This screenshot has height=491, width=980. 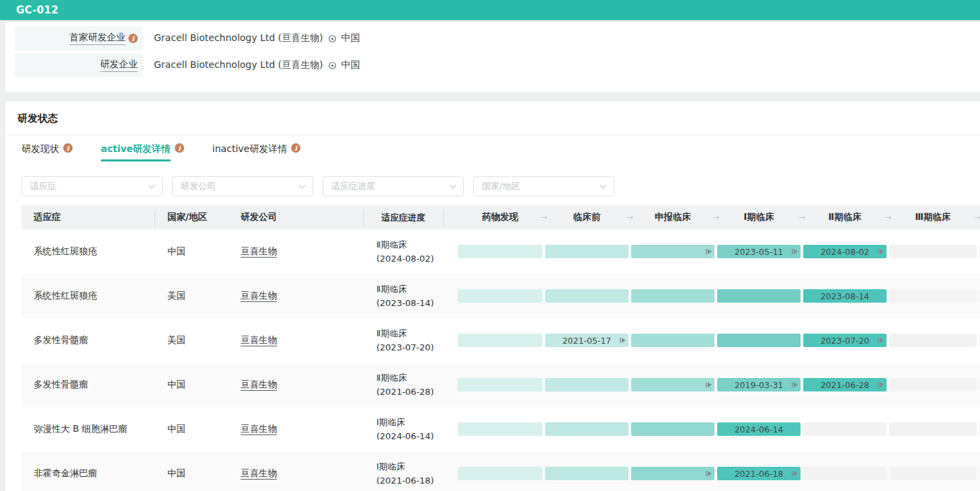 I want to click on tab-rd-overview: 研发现状 i, so click(x=47, y=152).